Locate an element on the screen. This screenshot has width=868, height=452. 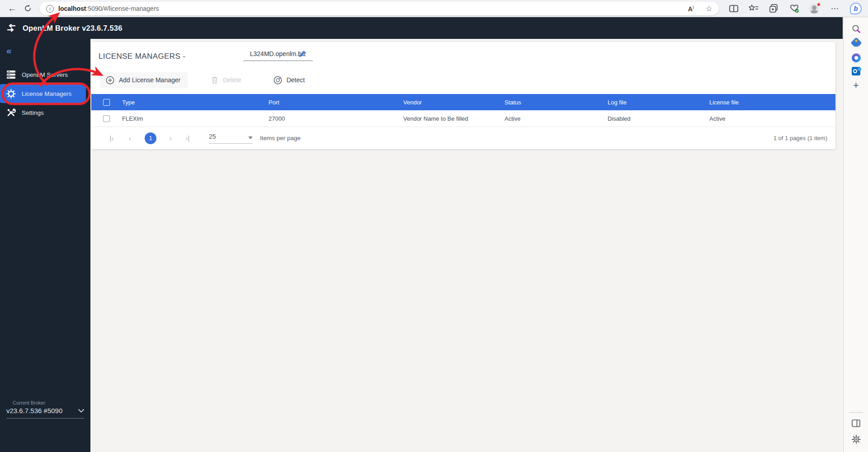
sidebar-item-settings: Settings is located at coordinates (45, 113).